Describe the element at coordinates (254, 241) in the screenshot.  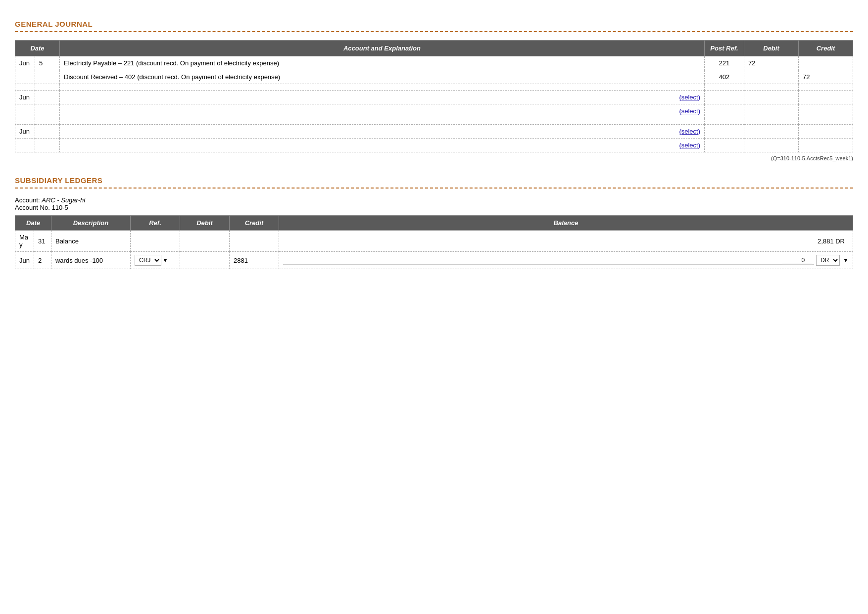
I see `ledger-credit` at that location.